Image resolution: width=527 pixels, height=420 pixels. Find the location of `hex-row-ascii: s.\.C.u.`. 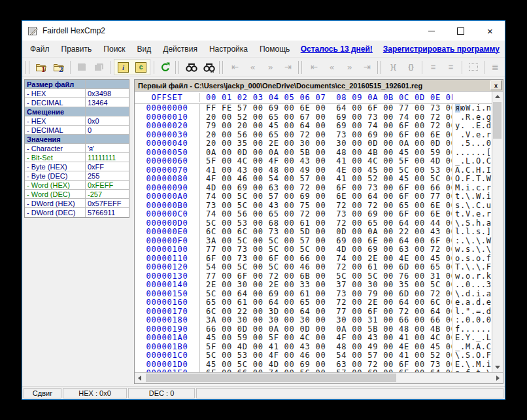

hex-row-ascii: s.\.C.u. is located at coordinates (472, 206).